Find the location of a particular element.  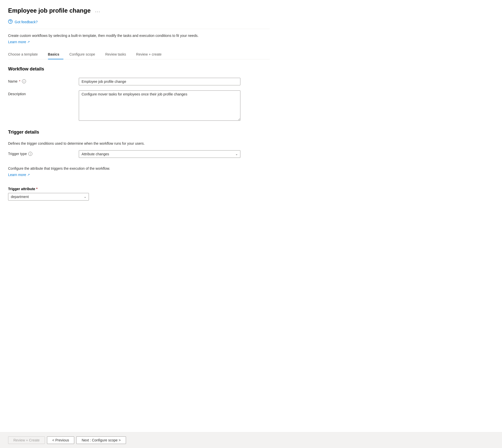

trigger-type-select-wrapper: Attribute changes Group membership chang… is located at coordinates (160, 154).